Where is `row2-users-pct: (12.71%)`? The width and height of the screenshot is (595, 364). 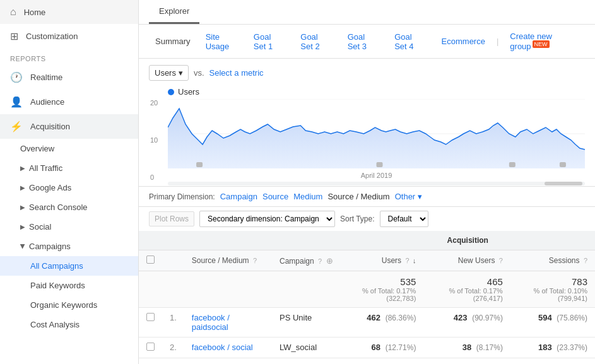 row2-users-pct: (12.71%) is located at coordinates (401, 348).